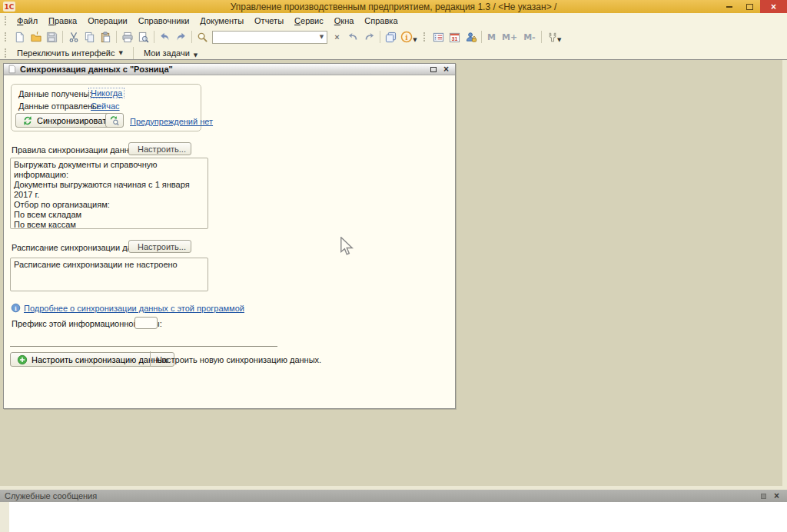  Describe the element at coordinates (151, 359) in the screenshot. I see `vertical-divider` at that location.